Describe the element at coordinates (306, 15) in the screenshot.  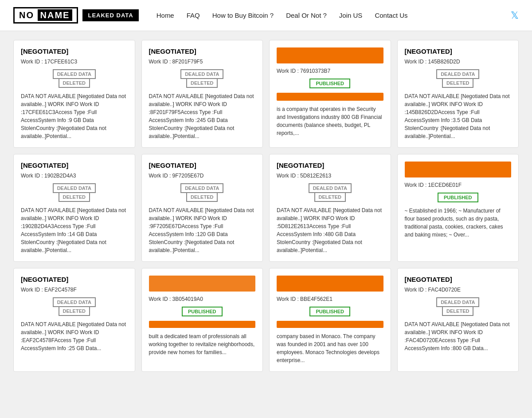
I see `nav-deal: Deal Or Not ?` at that location.